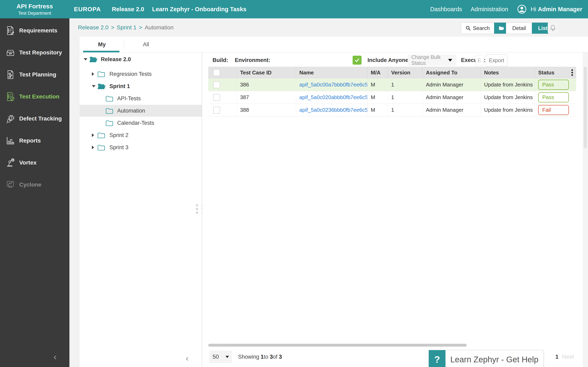 This screenshot has width=588, height=367. Describe the element at coordinates (572, 73) in the screenshot. I see `column-options-ellipsis-icon` at that location.